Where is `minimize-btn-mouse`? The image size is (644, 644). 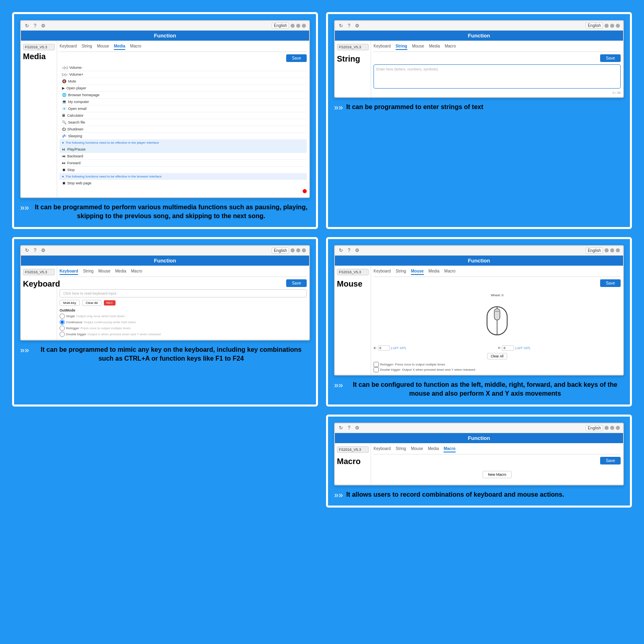
minimize-btn-mouse is located at coordinates (607, 250).